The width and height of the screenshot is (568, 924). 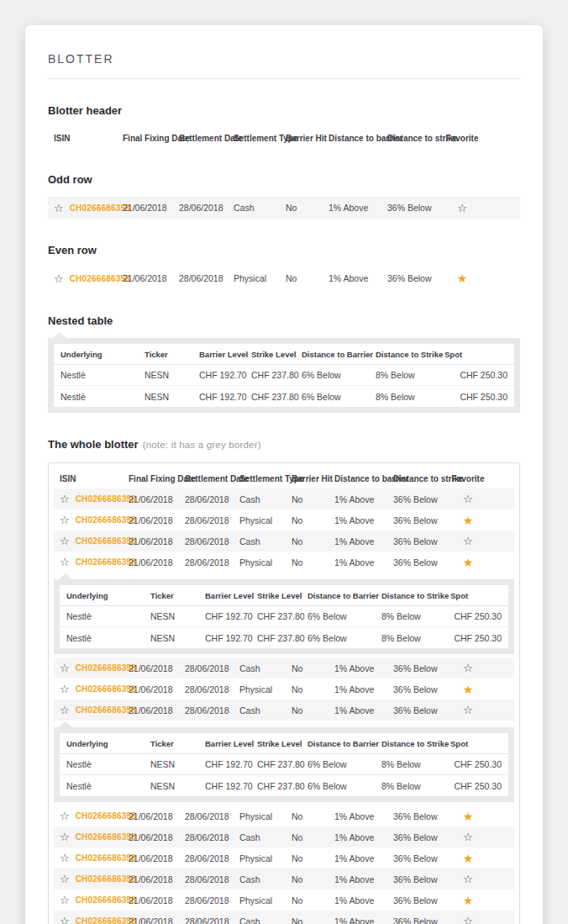 What do you see at coordinates (476, 743) in the screenshot?
I see `nested-column-header-spot: Spot` at bounding box center [476, 743].